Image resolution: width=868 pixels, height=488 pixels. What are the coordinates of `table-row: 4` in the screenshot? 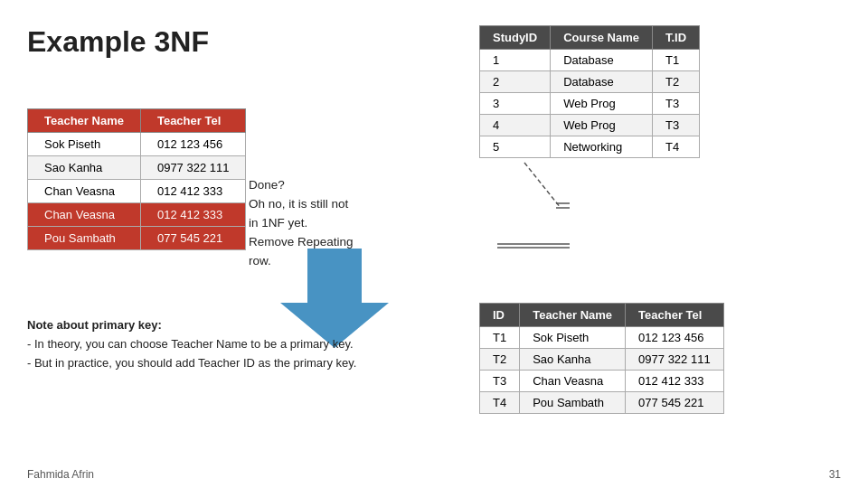 It's located at (515, 126).